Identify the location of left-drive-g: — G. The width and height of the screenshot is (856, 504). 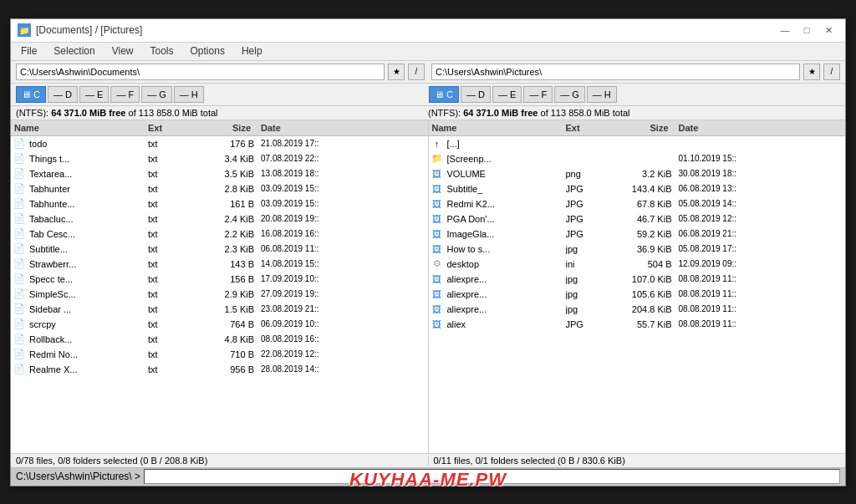
(157, 94).